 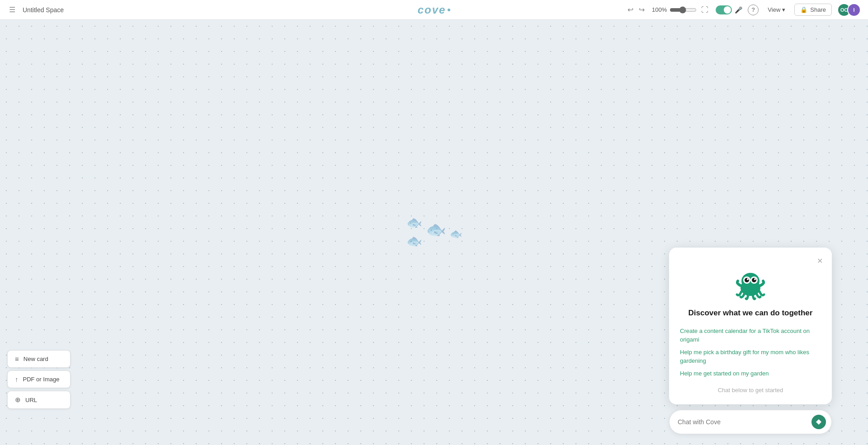 I want to click on url-label: URL, so click(x=31, y=400).